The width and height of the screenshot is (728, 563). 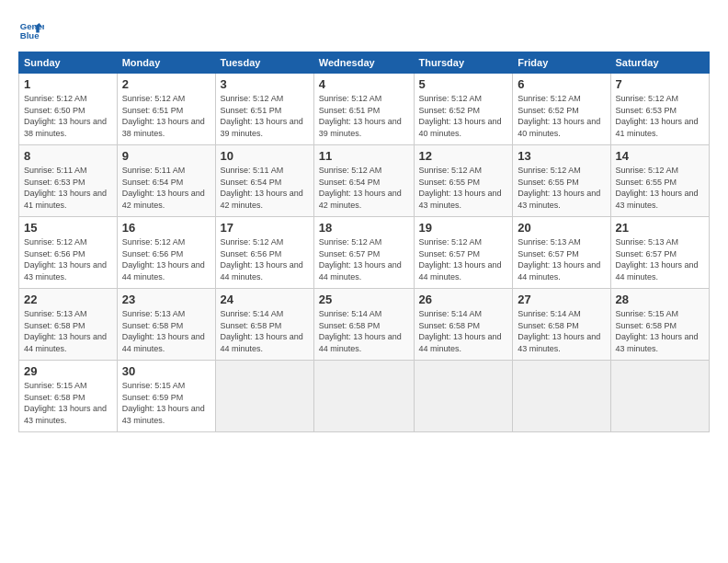 What do you see at coordinates (166, 372) in the screenshot?
I see `day-number: 30` at bounding box center [166, 372].